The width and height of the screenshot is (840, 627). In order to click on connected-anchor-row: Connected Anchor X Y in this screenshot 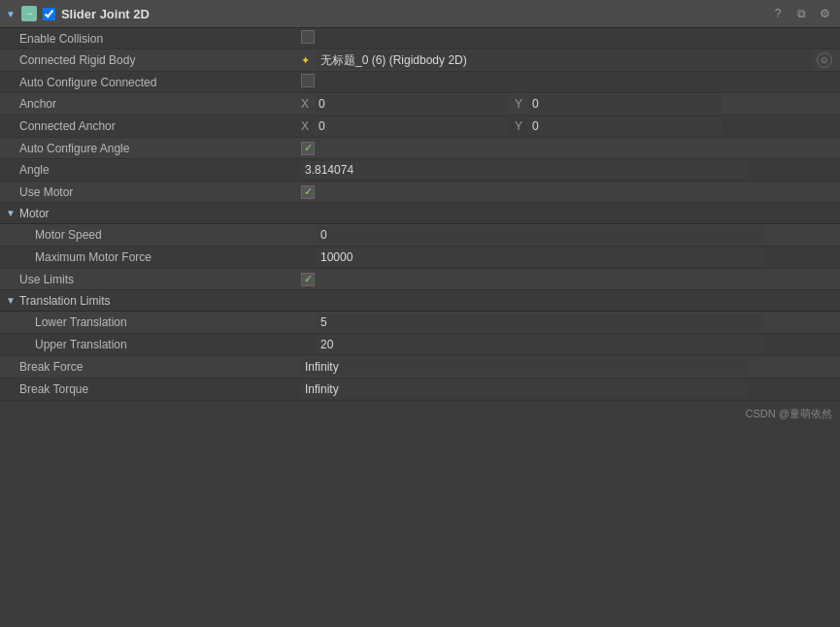, I will do `click(420, 126)`.